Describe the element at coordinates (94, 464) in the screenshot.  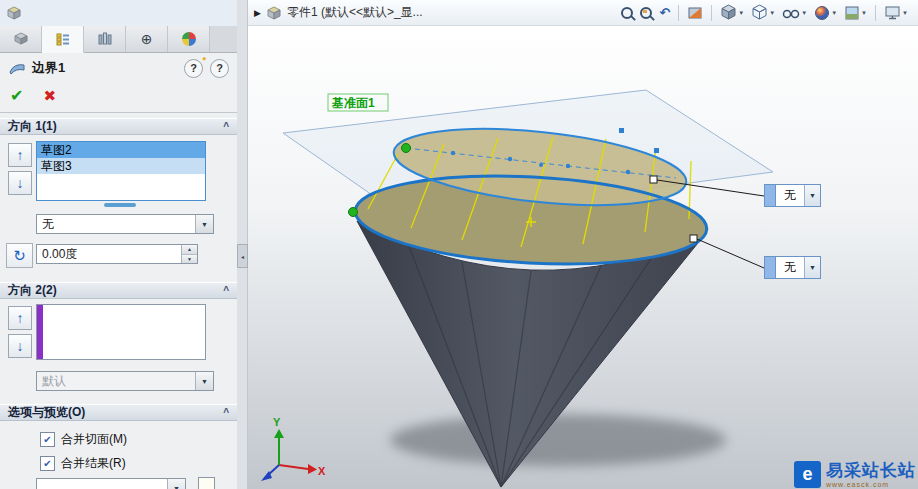
I see `merge-result-label: 合并结果(R)` at that location.